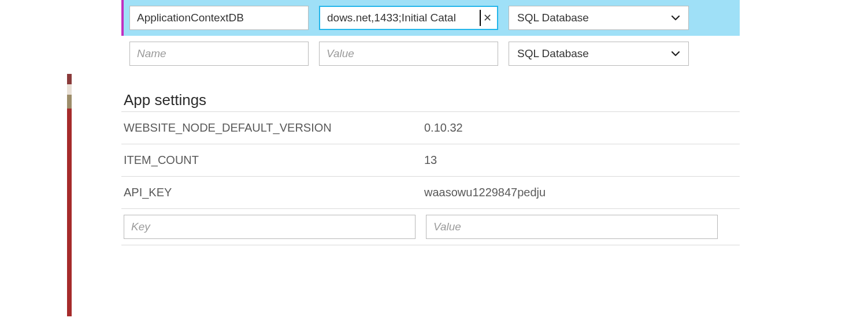  I want to click on app-setting-key: ITEM_COUNT, so click(274, 160).